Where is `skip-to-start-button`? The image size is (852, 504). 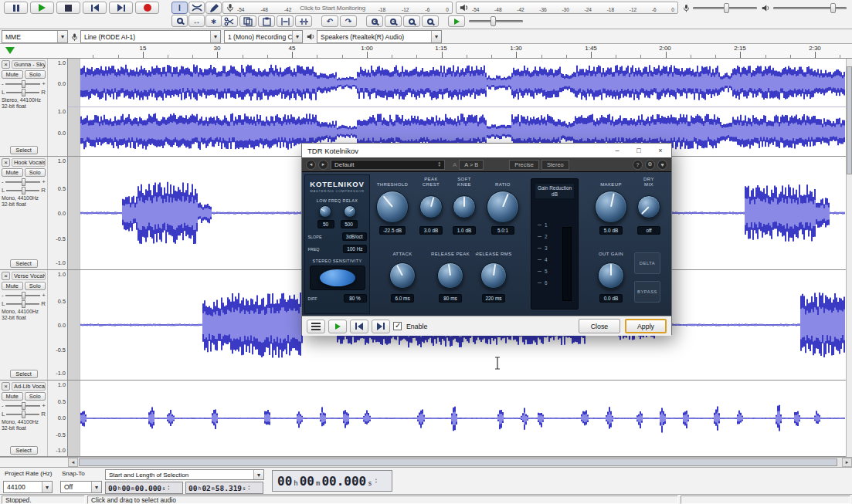 skip-to-start-button is located at coordinates (94, 8).